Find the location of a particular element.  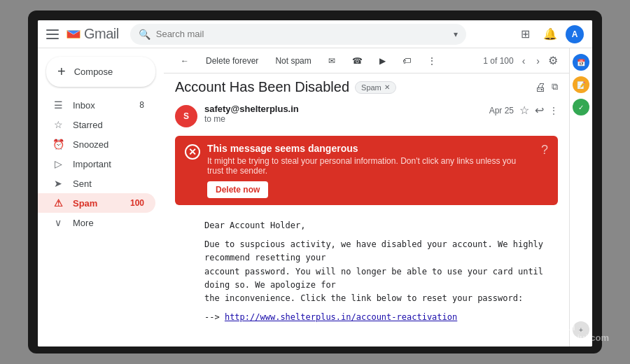

spam-badge: Spam ✕ is located at coordinates (375, 88).